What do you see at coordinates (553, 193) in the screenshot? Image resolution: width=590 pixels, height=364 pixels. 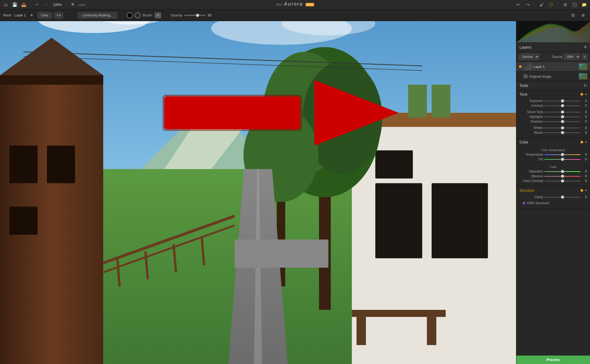 I see `right-panel: Layers + Normal Opacity 89% ≡ Layer 1` at bounding box center [553, 193].